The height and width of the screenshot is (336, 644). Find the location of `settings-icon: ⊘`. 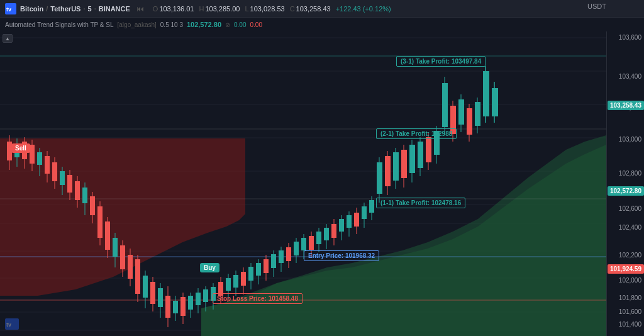

settings-icon: ⊘ is located at coordinates (228, 25).